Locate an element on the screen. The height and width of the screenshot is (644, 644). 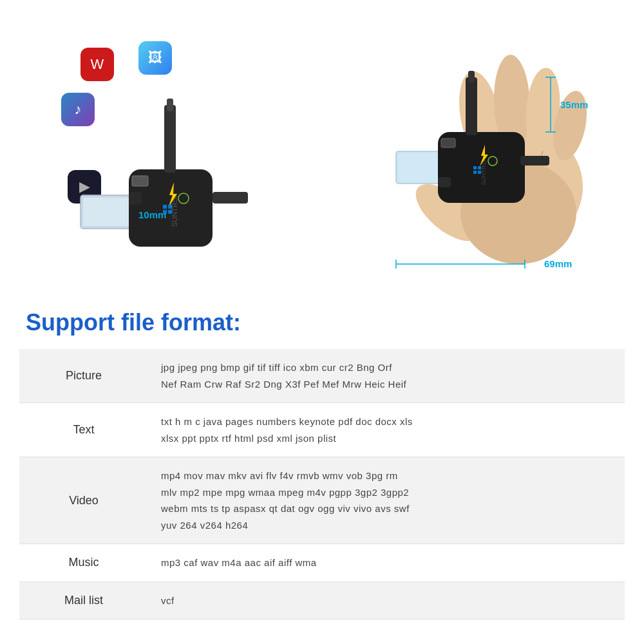
category-label: Mail list is located at coordinates (84, 600).